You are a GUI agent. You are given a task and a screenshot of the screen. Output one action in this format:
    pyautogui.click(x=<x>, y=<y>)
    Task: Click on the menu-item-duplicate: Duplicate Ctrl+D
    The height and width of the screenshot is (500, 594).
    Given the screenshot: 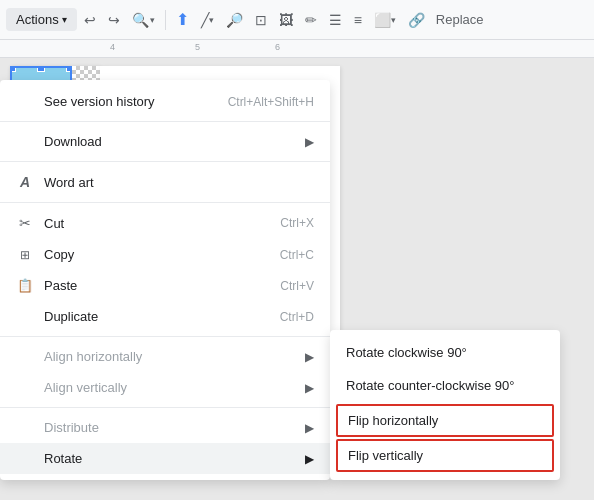 What is the action you would take?
    pyautogui.click(x=165, y=316)
    